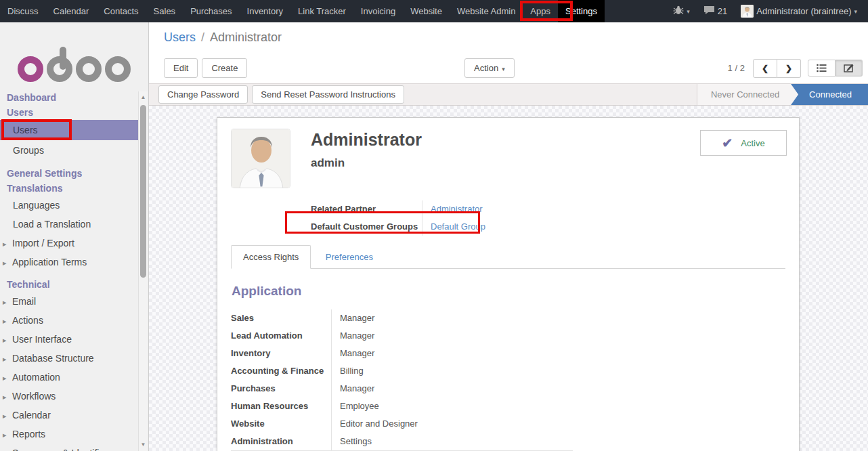 This screenshot has width=868, height=451. Describe the element at coordinates (74, 434) in the screenshot. I see `sidebar-item-reports: ▸Reports` at that location.